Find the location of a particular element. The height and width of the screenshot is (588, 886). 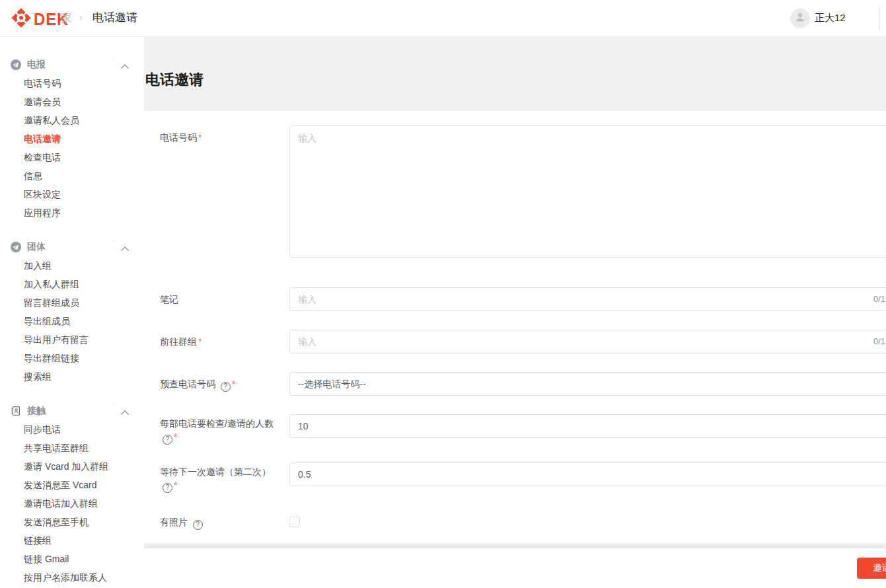

page-title: 电话邀请 is located at coordinates (174, 80).